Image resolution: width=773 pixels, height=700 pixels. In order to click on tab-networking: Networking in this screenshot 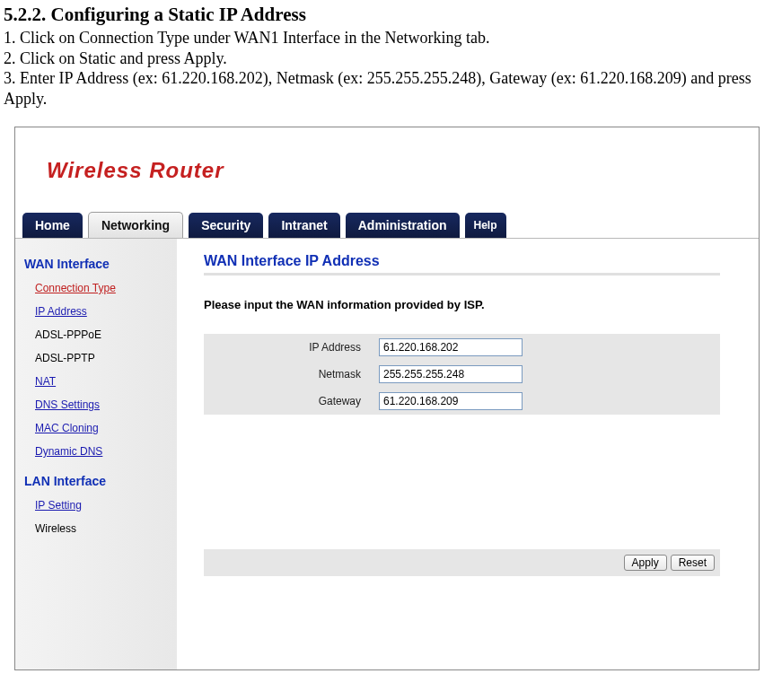, I will do `click(136, 224)`.